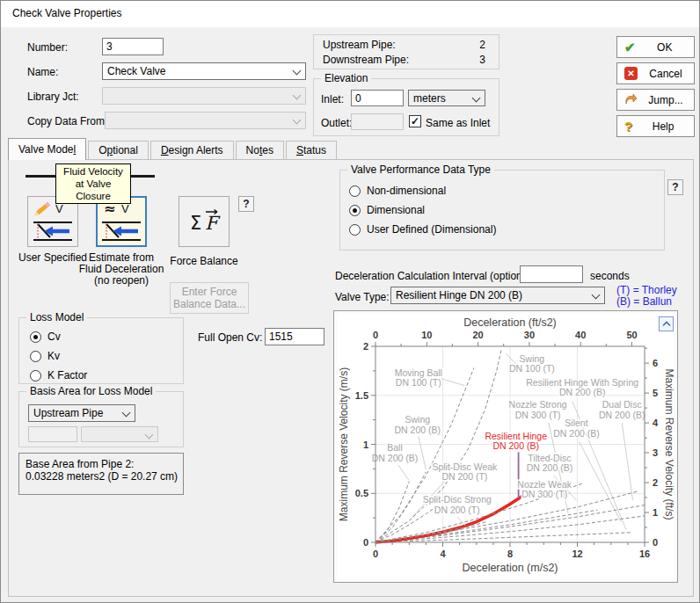  Describe the element at coordinates (422, 191) in the screenshot. I see `radio-non-dimensional: Non-dimensional` at that location.